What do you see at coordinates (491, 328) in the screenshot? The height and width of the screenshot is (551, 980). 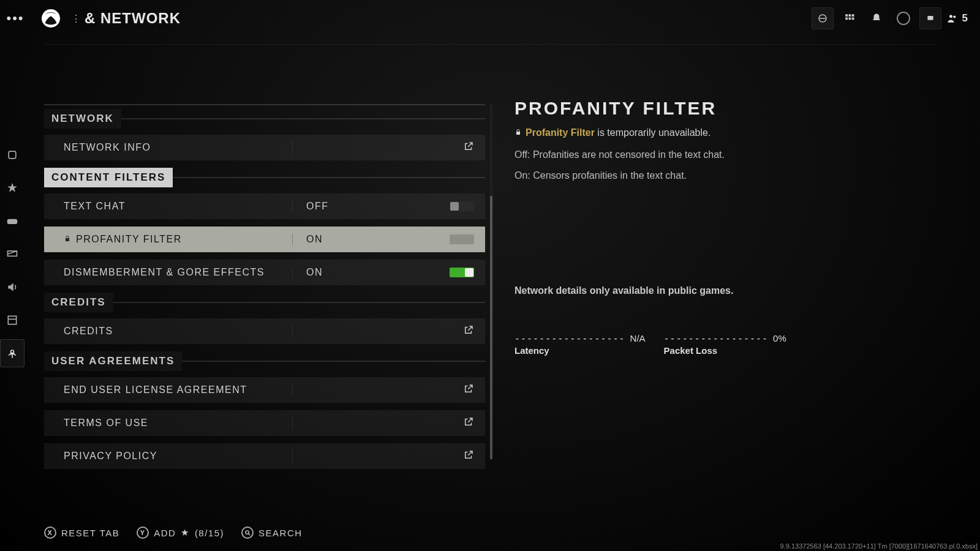 I see `scrollbar-thumb` at bounding box center [491, 328].